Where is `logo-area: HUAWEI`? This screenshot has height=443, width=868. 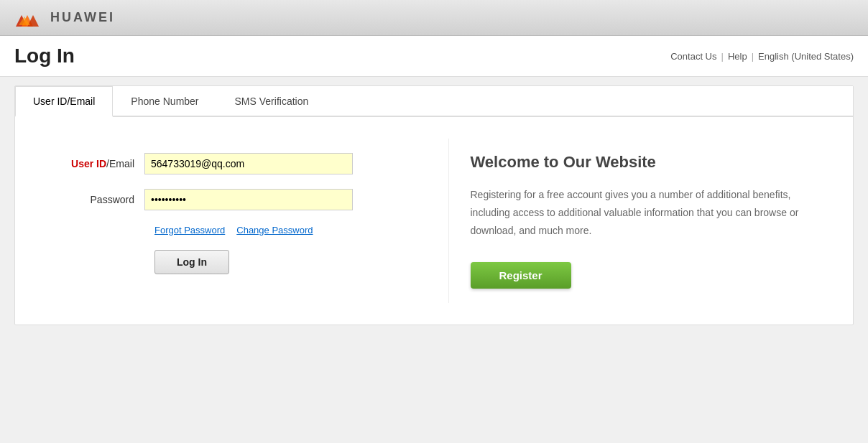
logo-area: HUAWEI is located at coordinates (63, 18).